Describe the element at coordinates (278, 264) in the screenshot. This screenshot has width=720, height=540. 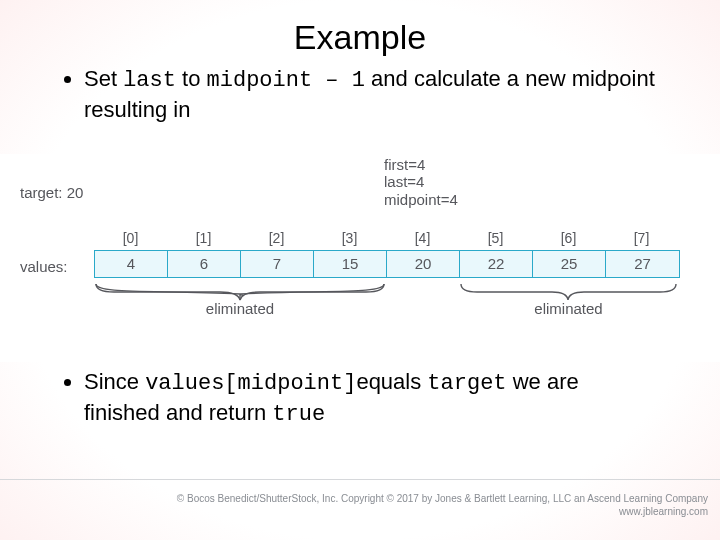
I see `value-cell: 7` at that location.